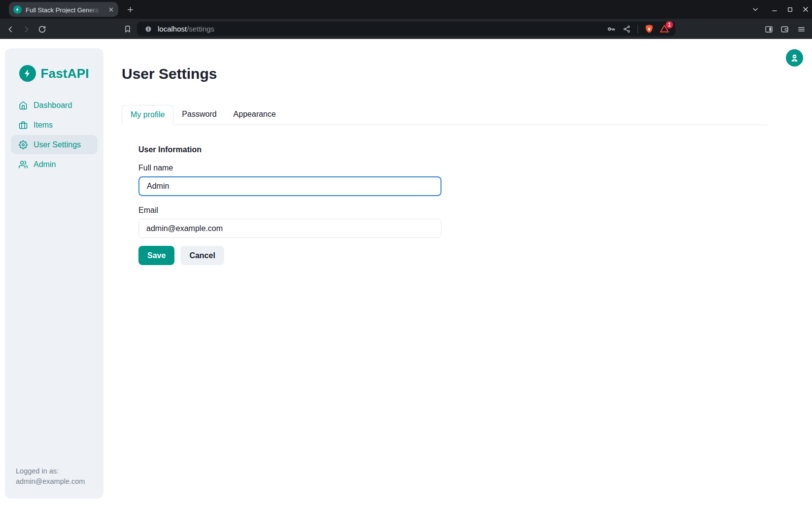 This screenshot has height=505, width=812. What do you see at coordinates (50, 482) in the screenshot?
I see `logged-in-email: admin@example.com` at bounding box center [50, 482].